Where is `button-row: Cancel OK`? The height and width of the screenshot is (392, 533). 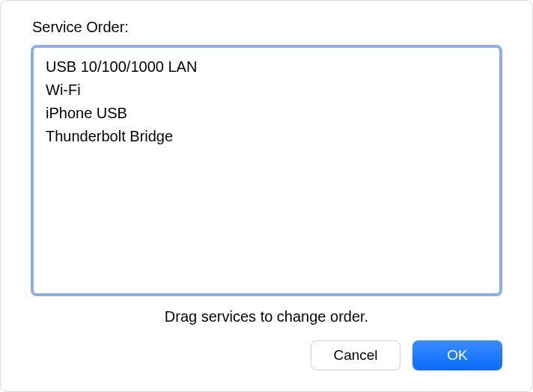 button-row: Cancel OK is located at coordinates (266, 355).